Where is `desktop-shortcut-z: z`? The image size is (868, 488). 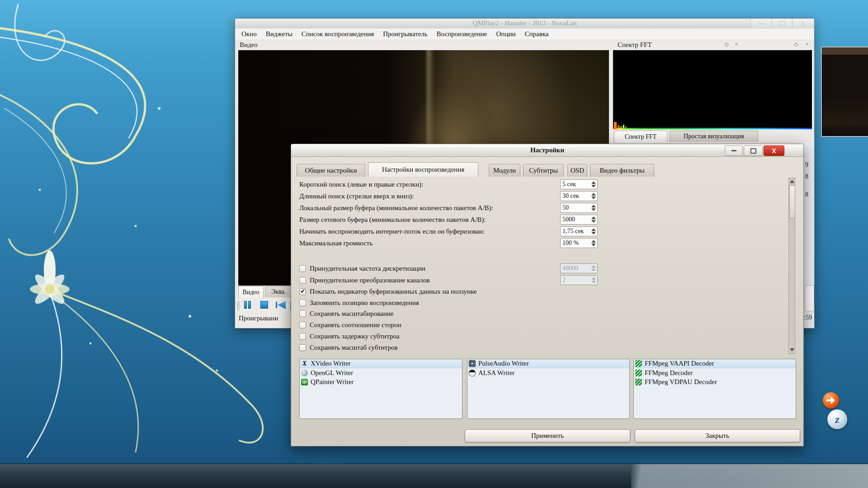
desktop-shortcut-z: z is located at coordinates (837, 419).